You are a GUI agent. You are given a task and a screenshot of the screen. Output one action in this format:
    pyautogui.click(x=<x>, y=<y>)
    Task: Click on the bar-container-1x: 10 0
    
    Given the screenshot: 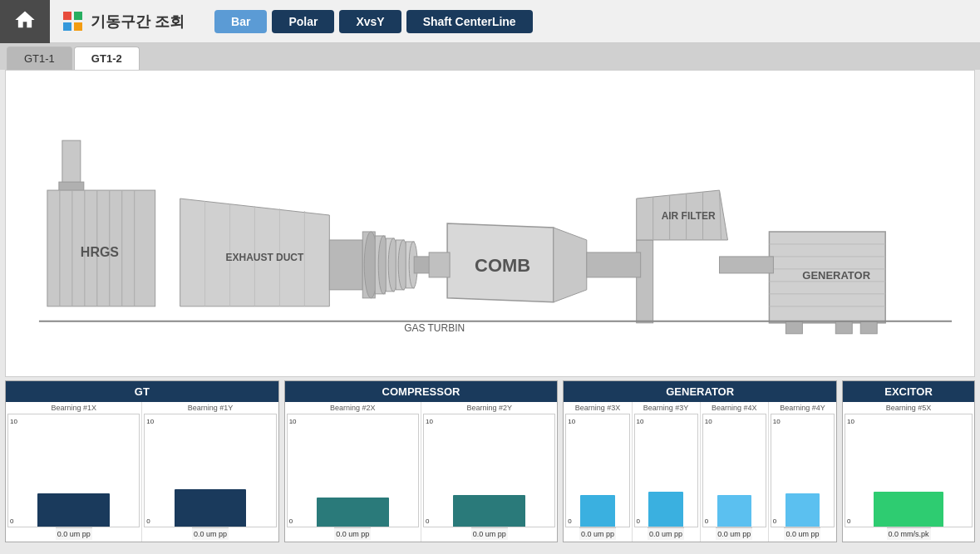 What is the action you would take?
    pyautogui.click(x=73, y=470)
    